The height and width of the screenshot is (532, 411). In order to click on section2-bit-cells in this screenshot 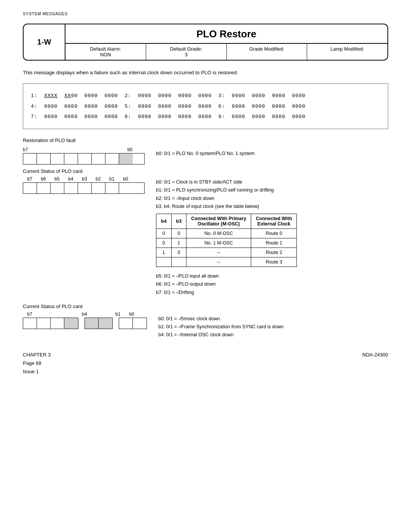, I will do `click(84, 188)`.